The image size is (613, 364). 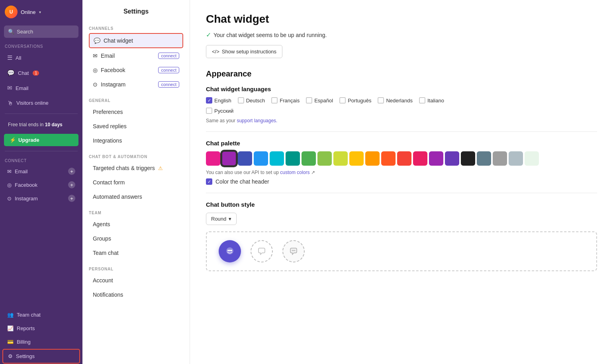 I want to click on facebook-connect-badge: connect, so click(x=169, y=70).